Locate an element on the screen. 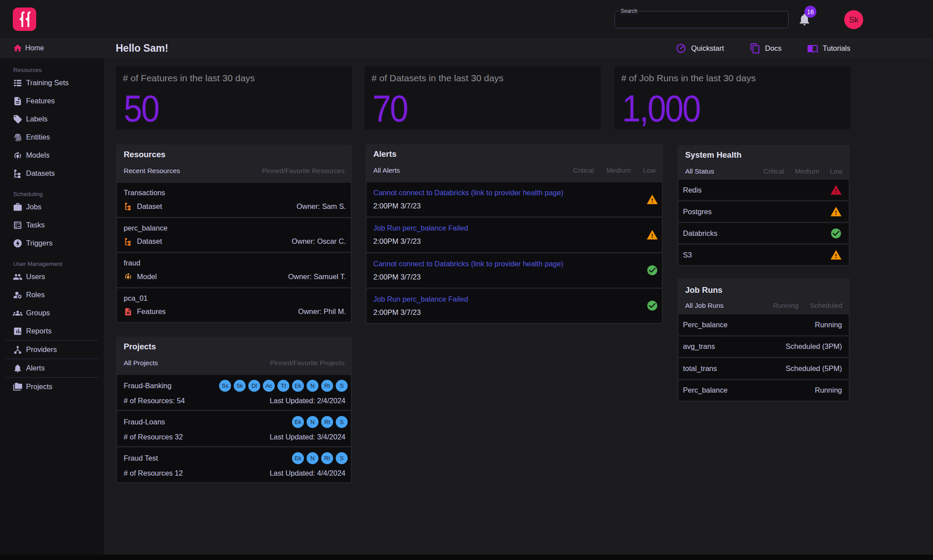 This screenshot has width=933, height=560. featureform-logo is located at coordinates (25, 19).